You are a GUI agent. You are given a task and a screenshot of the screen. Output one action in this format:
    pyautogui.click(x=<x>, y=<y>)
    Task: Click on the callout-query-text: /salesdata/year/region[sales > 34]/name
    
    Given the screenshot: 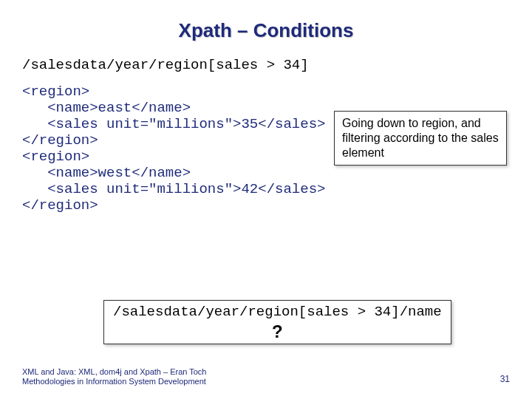 What is the action you would take?
    pyautogui.click(x=278, y=312)
    